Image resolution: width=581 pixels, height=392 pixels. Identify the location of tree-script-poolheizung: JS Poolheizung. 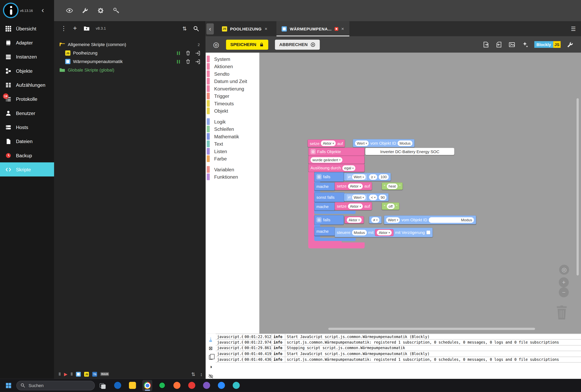
(133, 53).